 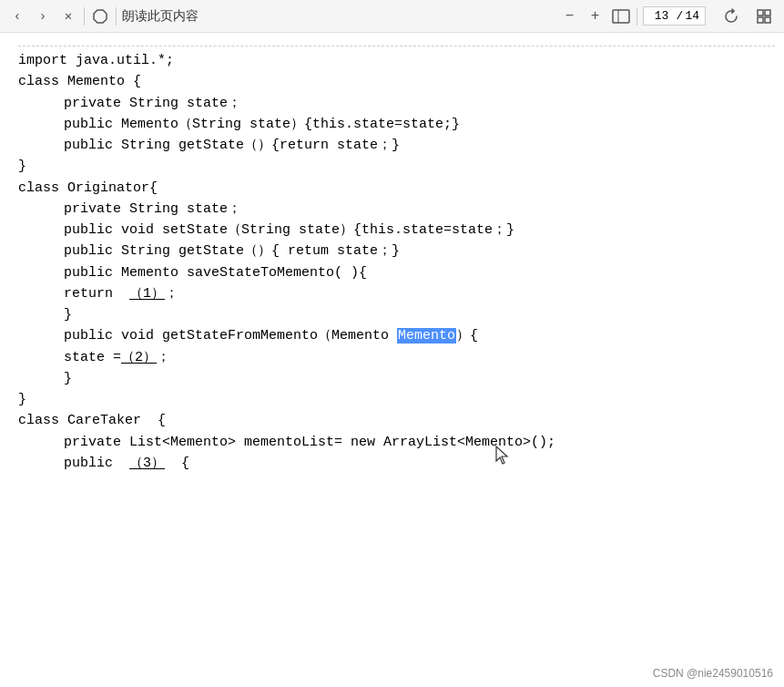 What do you see at coordinates (43, 16) in the screenshot?
I see `forward-icon: ›` at bounding box center [43, 16].